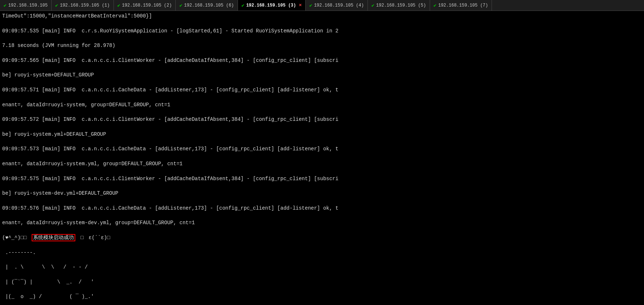 The width and height of the screenshot is (644, 305). Describe the element at coordinates (322, 75) in the screenshot. I see `log-line: be] ruoyi-system+DEFAULT_GROUP` at that location.